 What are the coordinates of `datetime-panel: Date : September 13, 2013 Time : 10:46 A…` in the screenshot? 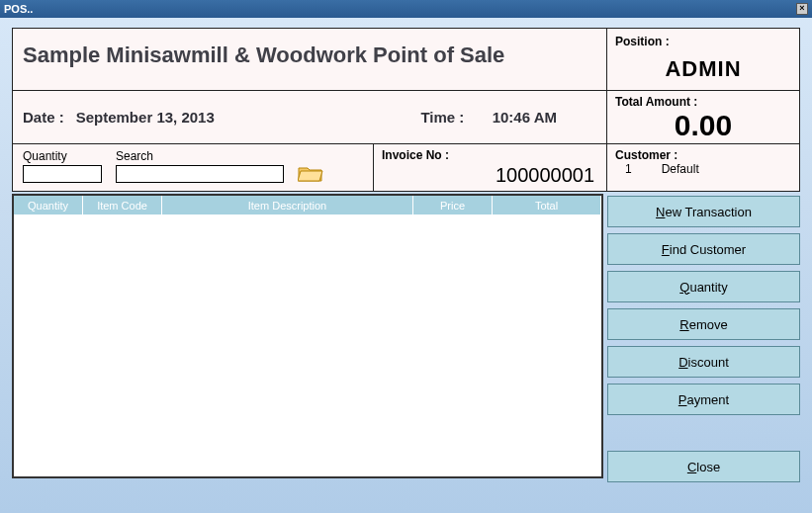 It's located at (310, 118).